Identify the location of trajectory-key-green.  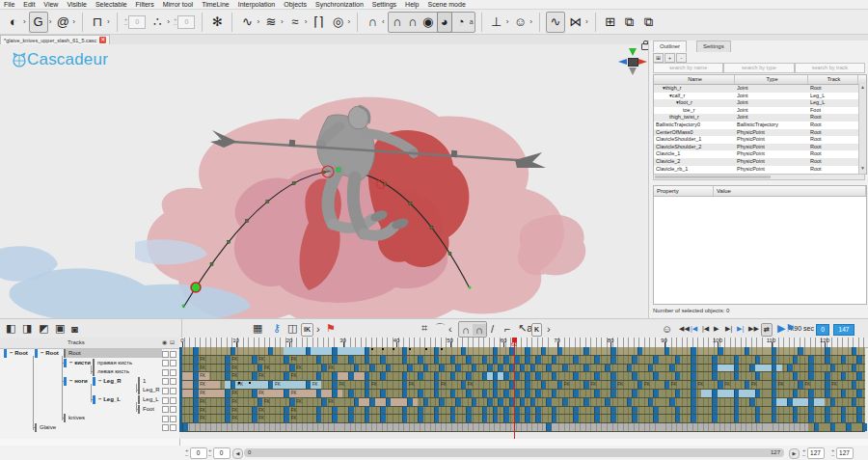
(339, 170).